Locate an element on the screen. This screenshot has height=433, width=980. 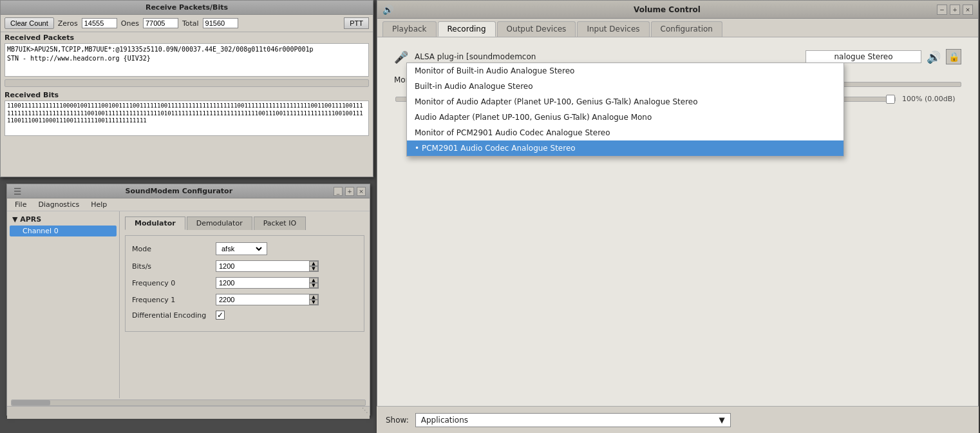
vol-close-btn: × is located at coordinates (968, 10).